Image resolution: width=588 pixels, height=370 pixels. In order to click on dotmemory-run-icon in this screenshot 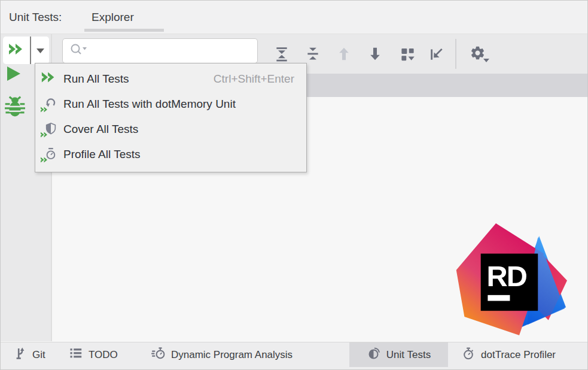, I will do `click(49, 104)`.